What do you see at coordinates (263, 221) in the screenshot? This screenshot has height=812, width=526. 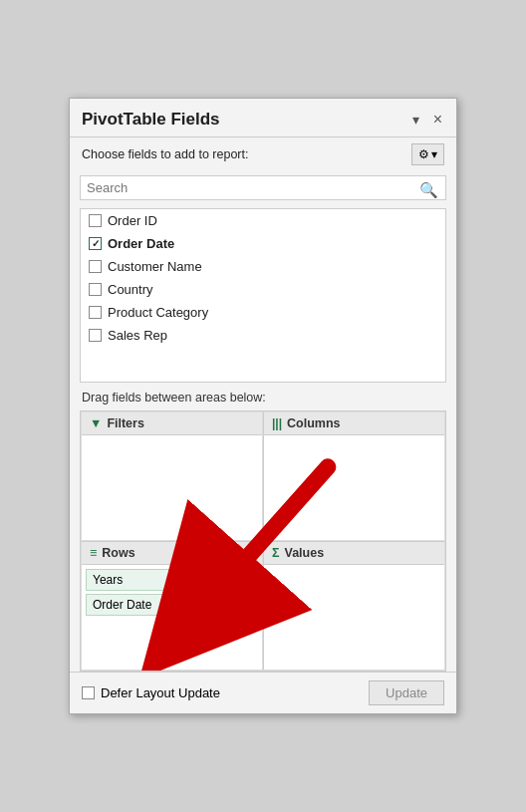 I see `field-item: Order ID` at bounding box center [263, 221].